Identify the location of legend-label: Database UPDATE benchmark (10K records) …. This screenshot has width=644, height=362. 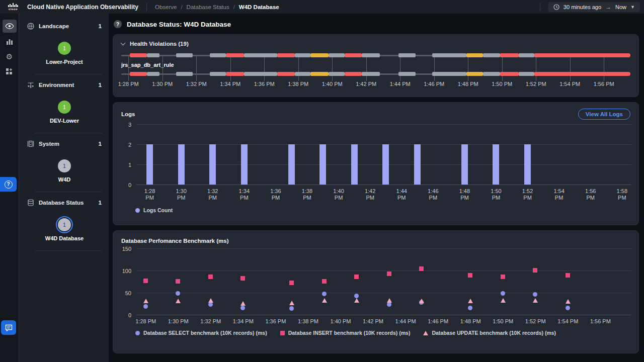
(494, 333).